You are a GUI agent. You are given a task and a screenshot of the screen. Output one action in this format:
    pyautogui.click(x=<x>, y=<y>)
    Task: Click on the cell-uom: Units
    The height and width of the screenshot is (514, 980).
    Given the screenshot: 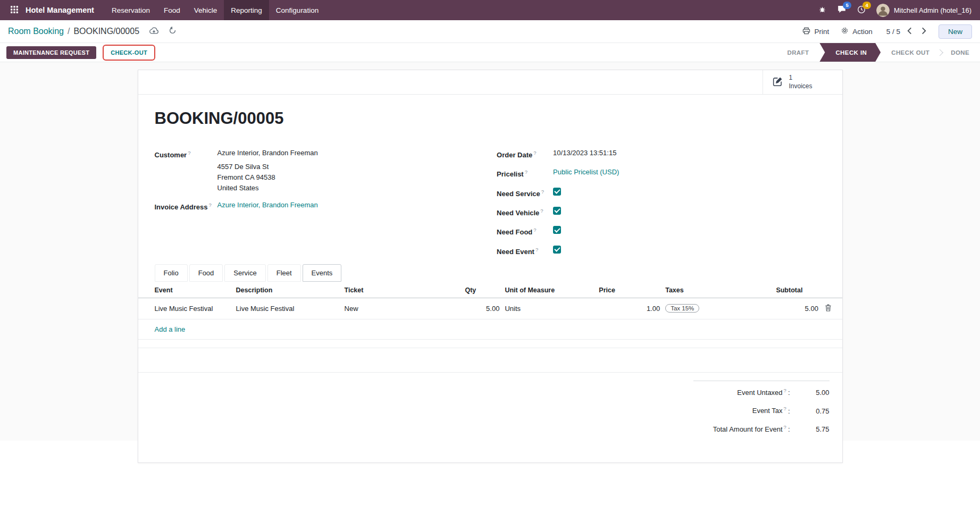 What is the action you would take?
    pyautogui.click(x=549, y=308)
    